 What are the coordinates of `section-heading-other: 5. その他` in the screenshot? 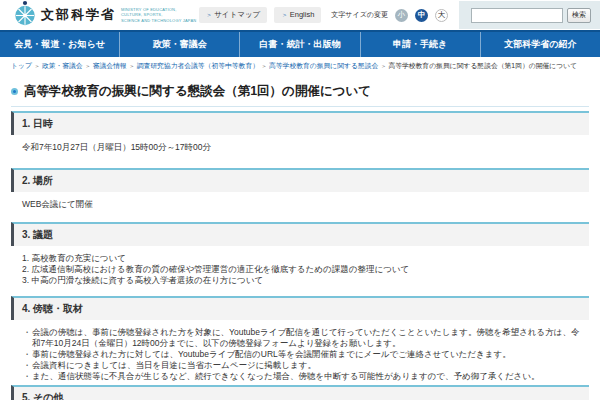 It's located at (300, 392).